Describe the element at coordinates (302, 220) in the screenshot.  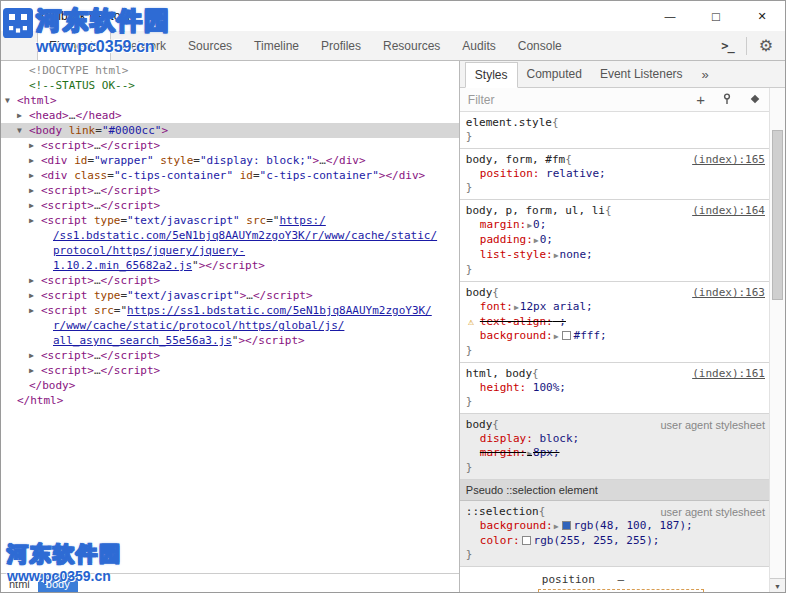
I see `code-link: https:/` at that location.